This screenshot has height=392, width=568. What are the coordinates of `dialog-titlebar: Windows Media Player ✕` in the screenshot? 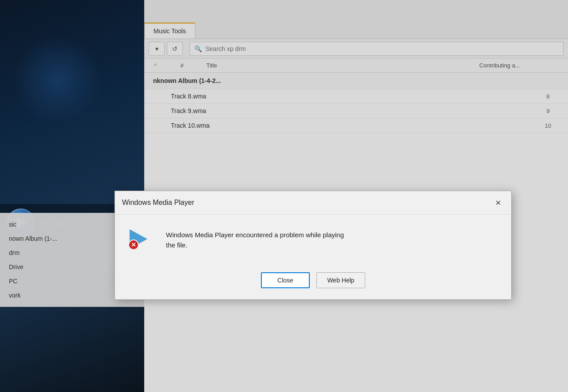 It's located at (313, 203).